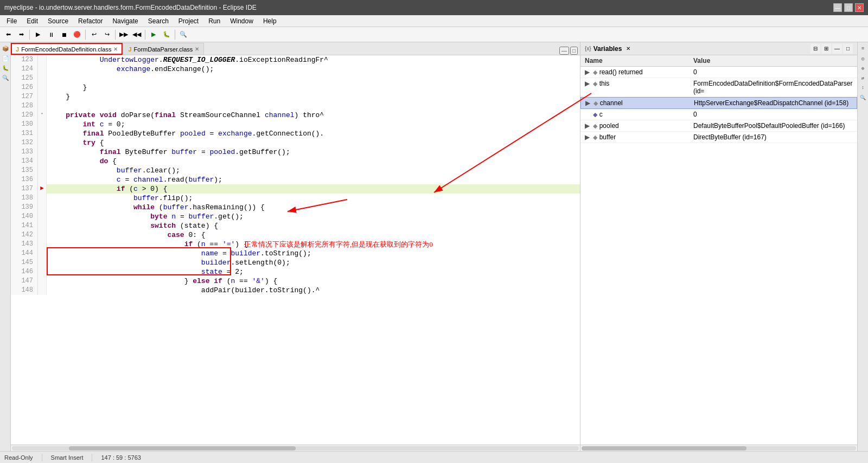 Image resolution: width=868 pixels, height=463 pixels. I want to click on menubar-item-file: File, so click(12, 21).